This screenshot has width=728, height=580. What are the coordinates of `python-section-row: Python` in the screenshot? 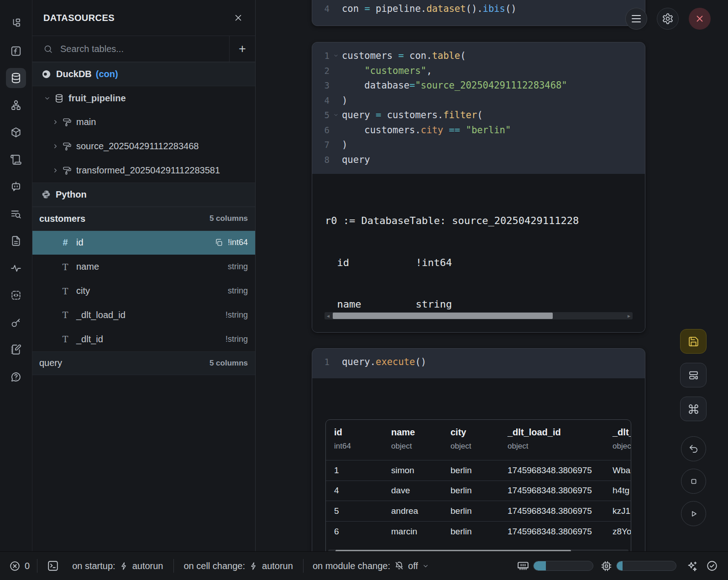 It's located at (144, 194).